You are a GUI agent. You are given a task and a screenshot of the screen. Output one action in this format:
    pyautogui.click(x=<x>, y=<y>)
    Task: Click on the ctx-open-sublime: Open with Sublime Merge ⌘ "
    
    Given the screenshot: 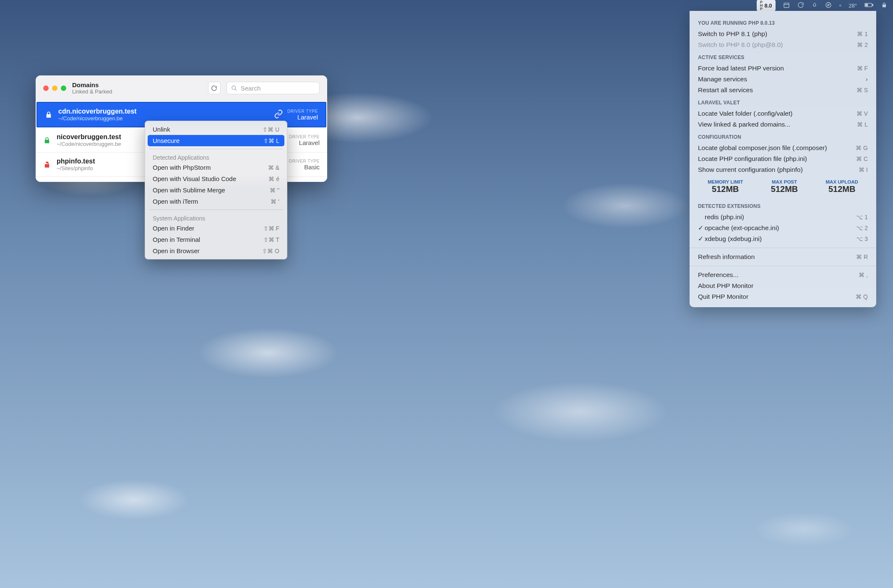 What is the action you would take?
    pyautogui.click(x=216, y=190)
    